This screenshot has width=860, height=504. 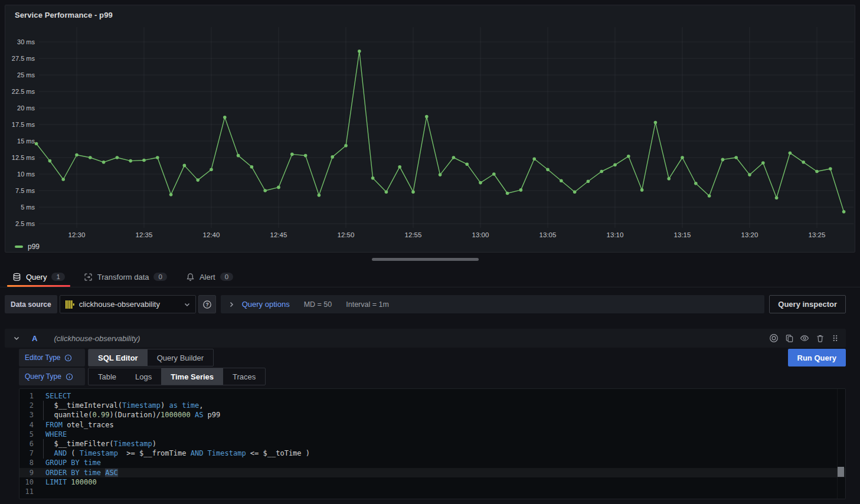 I want to click on x-axis-tick-label: 13:10, so click(x=615, y=235).